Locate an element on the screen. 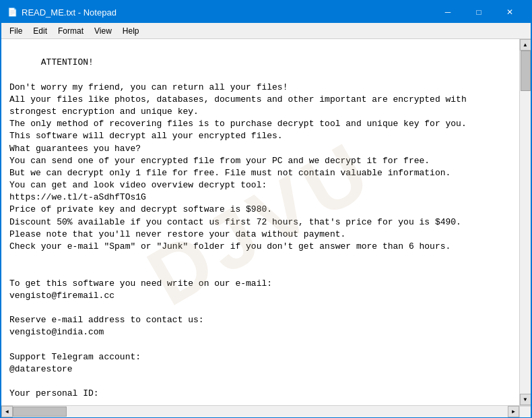 Image resolution: width=532 pixels, height=418 pixels. title-bar-left: 📄 READ_ME.txt - Notepad is located at coordinates (62, 12).